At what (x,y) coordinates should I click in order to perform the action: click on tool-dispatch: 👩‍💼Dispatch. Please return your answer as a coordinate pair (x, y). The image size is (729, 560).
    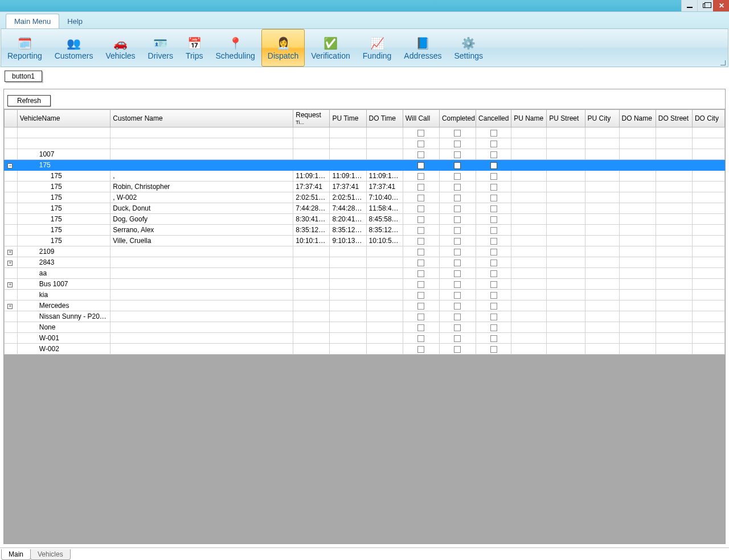
    Looking at the image, I should click on (283, 48).